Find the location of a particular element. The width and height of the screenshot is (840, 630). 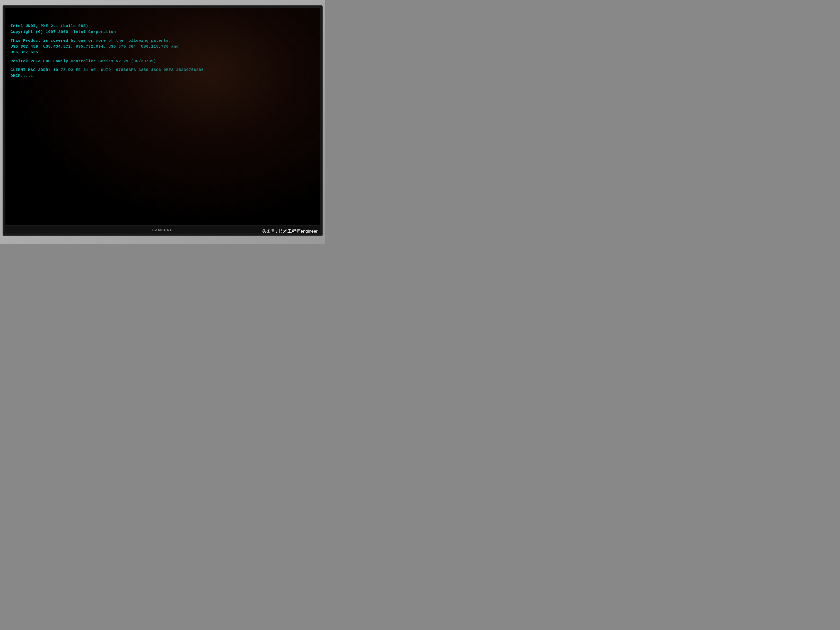

terminal-line-1: Intel UNDI, PXE-2.1 (build 083) is located at coordinates (163, 27).